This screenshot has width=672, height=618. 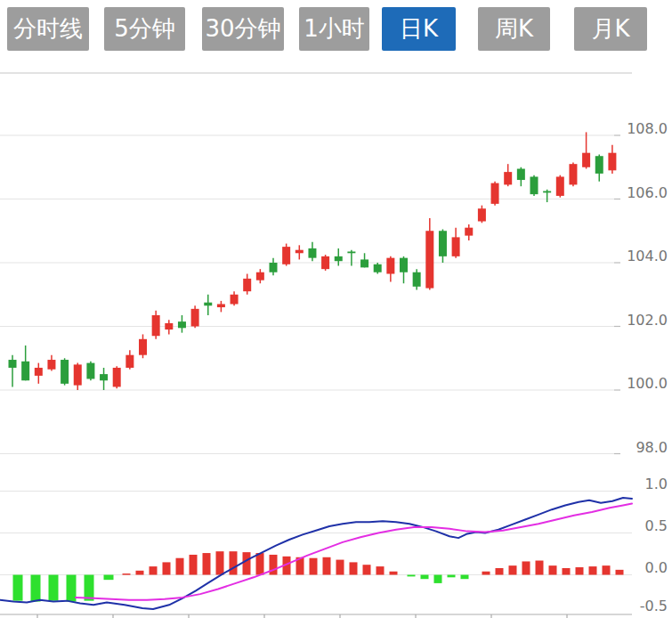 I want to click on price-axis-label-106: 106.0, so click(x=644, y=193).